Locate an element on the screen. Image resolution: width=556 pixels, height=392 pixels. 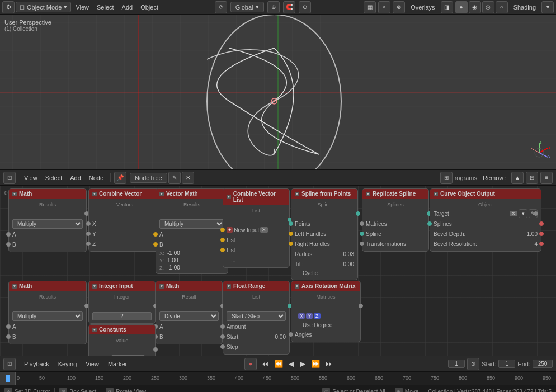
node-math3: ▾ Math Result Divide A B is located at coordinates (189, 313).